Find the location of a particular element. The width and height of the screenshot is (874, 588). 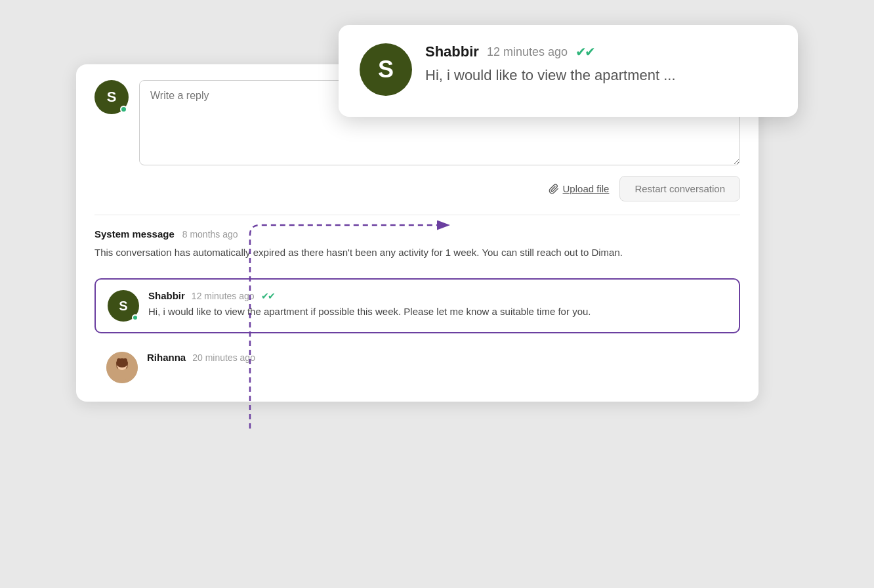

upload-file-button: Upload file is located at coordinates (579, 189).